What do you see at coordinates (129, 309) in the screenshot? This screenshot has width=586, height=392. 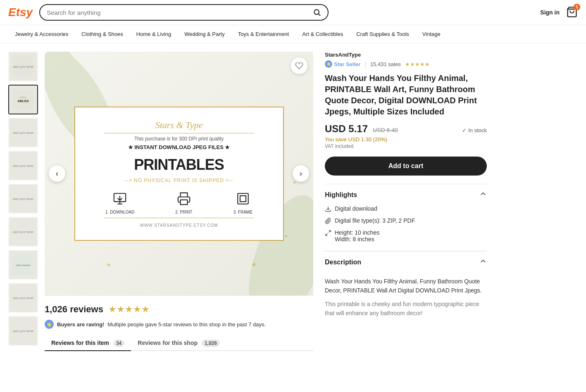 I see `reviews-stars: ★★★★★` at bounding box center [129, 309].